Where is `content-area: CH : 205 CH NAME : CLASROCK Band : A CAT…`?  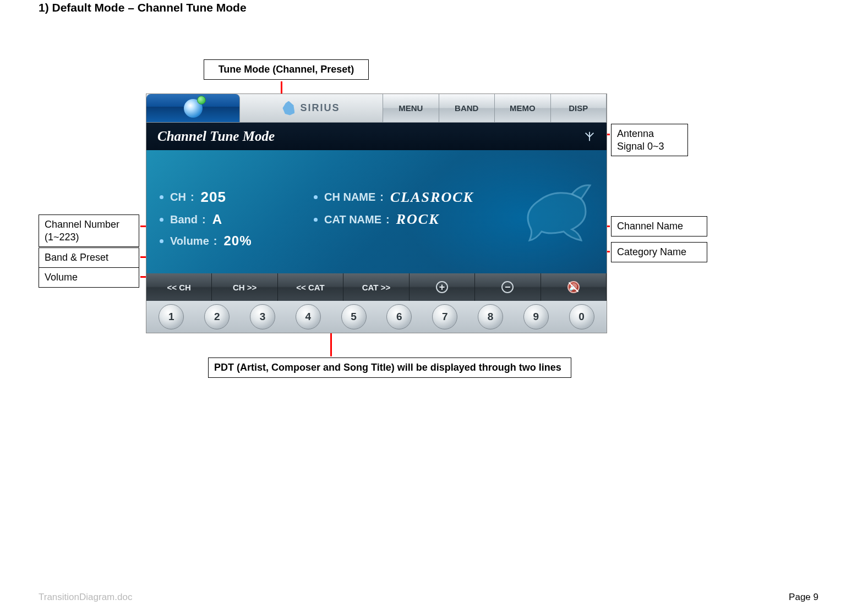
content-area: CH : 205 CH NAME : CLASROCK Band : A CAT… is located at coordinates (376, 212).